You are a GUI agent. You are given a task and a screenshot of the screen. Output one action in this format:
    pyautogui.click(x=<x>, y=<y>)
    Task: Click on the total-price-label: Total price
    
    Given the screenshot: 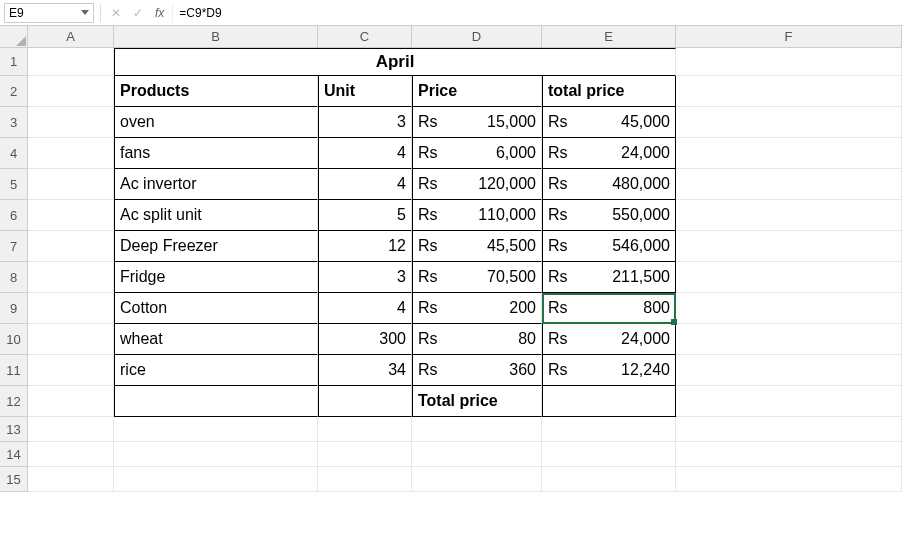 What is the action you would take?
    pyautogui.click(x=477, y=402)
    